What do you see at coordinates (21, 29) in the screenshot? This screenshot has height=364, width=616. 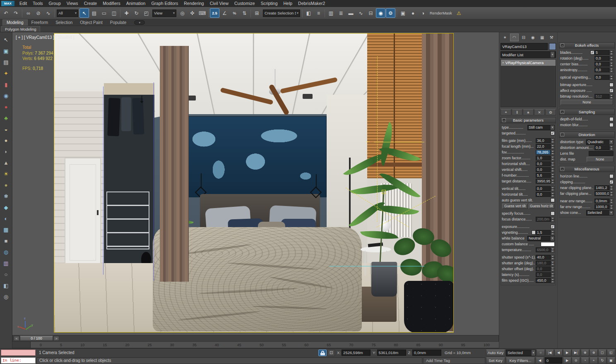 I see `tab-polygon-modeling: Polygon Modeling` at bounding box center [21, 29].